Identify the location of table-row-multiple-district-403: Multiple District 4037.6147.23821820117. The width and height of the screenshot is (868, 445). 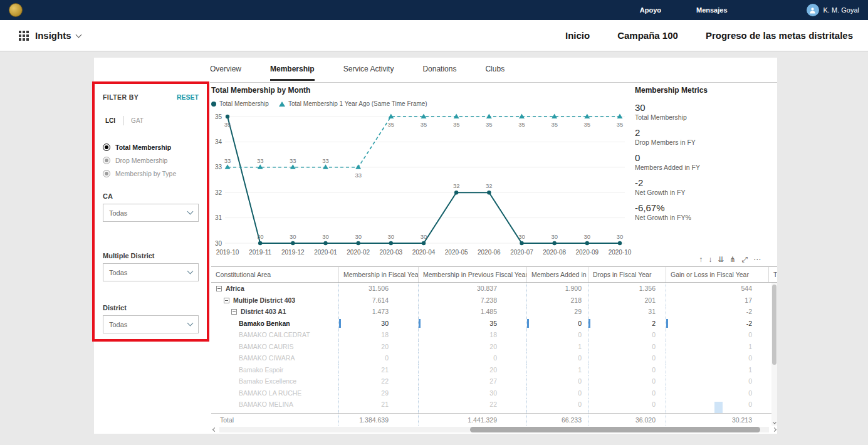
(494, 301).